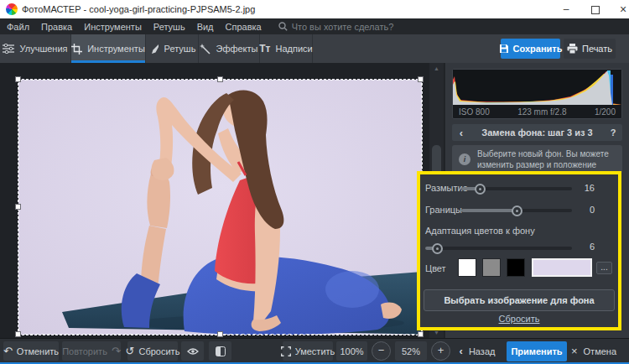 This screenshot has width=629, height=364. I want to click on info-icon: i, so click(465, 159).